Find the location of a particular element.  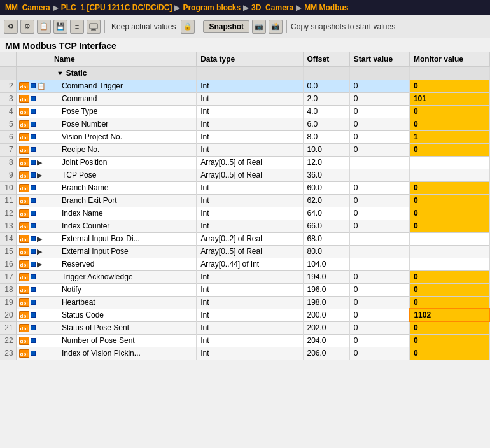

breadcrumb-item-4: 3D_Camera is located at coordinates (272, 8).